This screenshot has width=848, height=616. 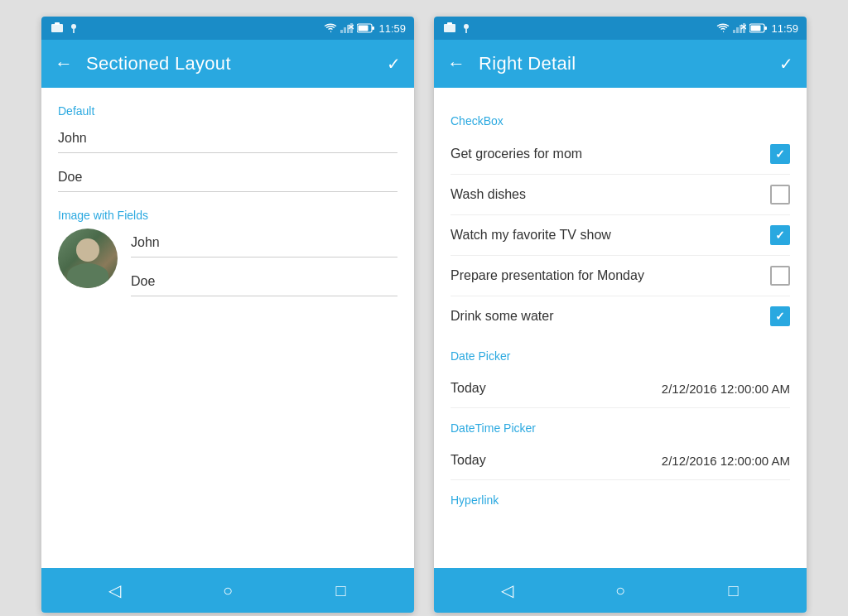 I want to click on check-button-left: ✓, so click(x=394, y=64).